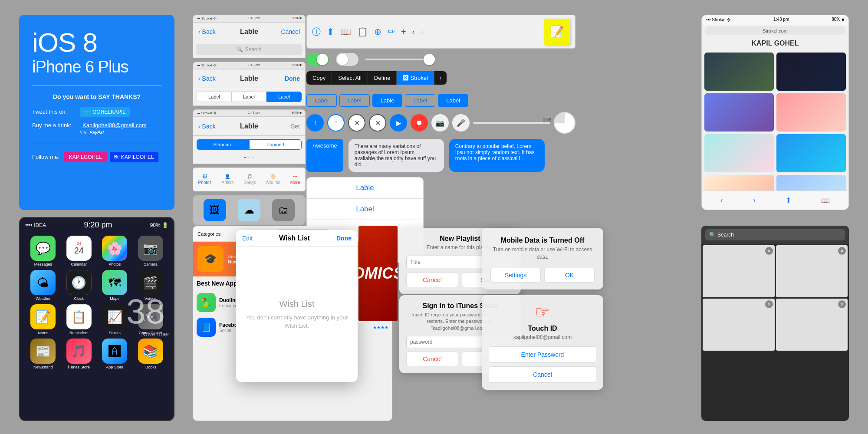 This screenshot has height=434, width=868. What do you see at coordinates (315, 123) in the screenshot?
I see `up-btn-1: ↑` at bounding box center [315, 123].